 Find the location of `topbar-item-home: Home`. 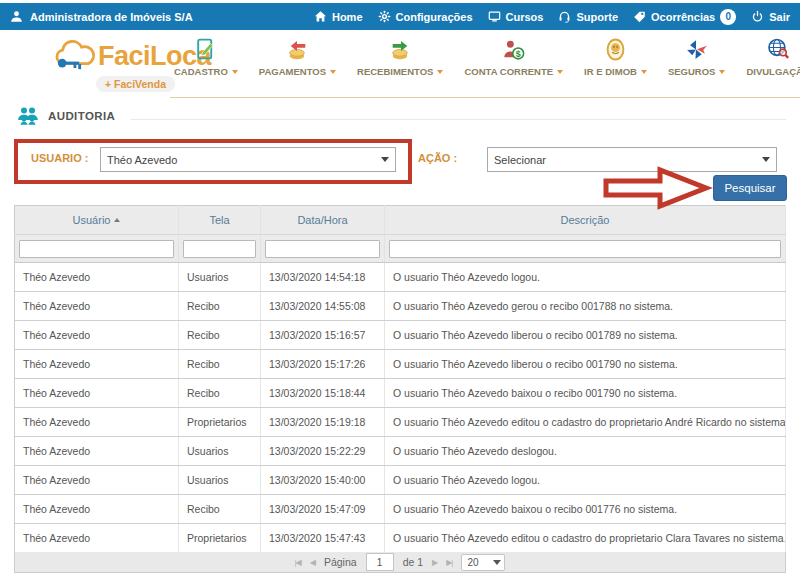

topbar-item-home: Home is located at coordinates (338, 16).